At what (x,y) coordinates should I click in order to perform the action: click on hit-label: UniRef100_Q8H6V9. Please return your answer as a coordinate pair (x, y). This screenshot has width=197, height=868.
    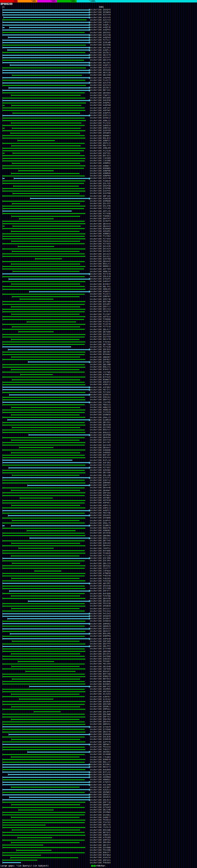
    Looking at the image, I should click on (100, 626).